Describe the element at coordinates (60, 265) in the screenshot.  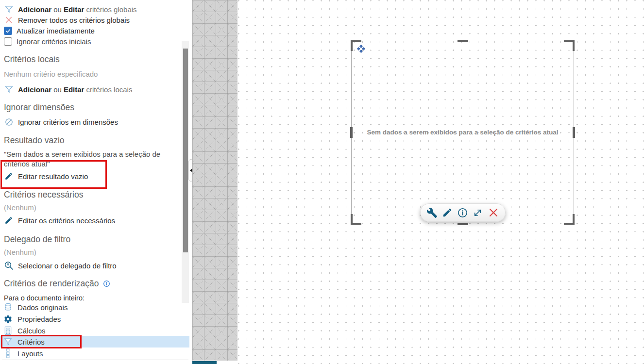
I see `select-filter-delegate-link: Selecionar o delegado de filtro` at that location.